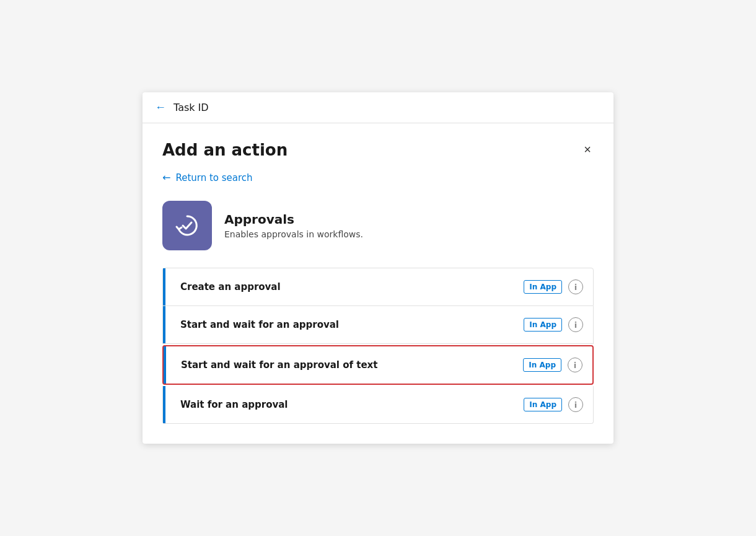 The height and width of the screenshot is (536, 756). I want to click on top-bar-back-button: ←, so click(160, 108).